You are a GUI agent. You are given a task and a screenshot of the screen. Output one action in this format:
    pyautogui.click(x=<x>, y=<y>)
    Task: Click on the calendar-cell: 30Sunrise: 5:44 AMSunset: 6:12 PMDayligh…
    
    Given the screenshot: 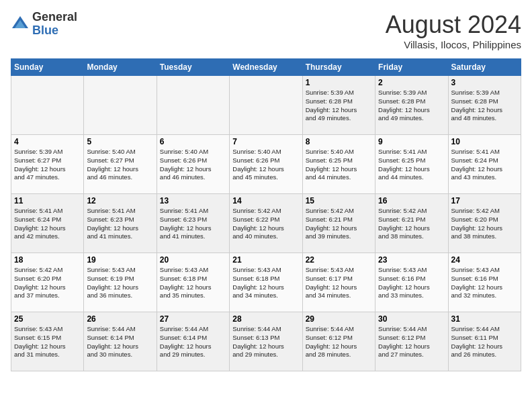 What is the action you would take?
    pyautogui.click(x=412, y=342)
    